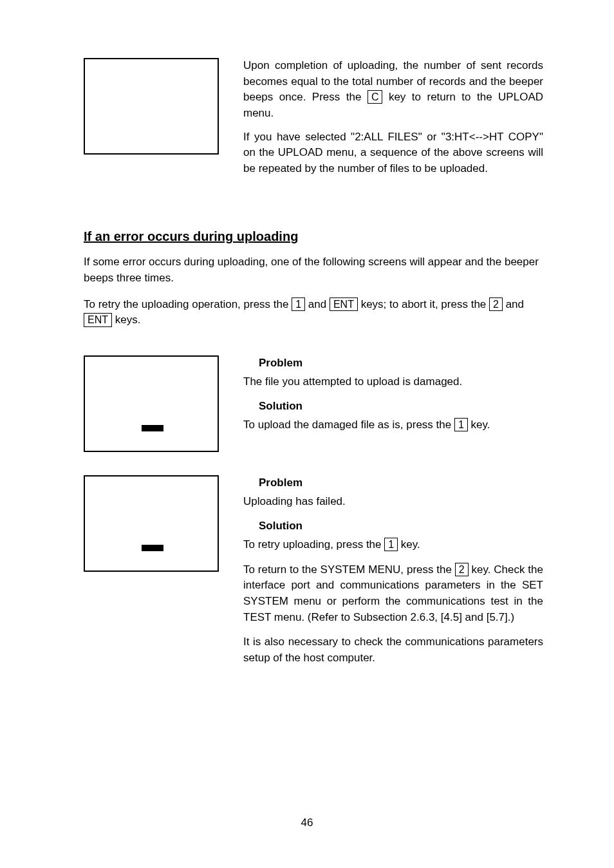 This screenshot has height=868, width=614. What do you see at coordinates (462, 569) in the screenshot?
I see `key-2-b: 2` at bounding box center [462, 569].